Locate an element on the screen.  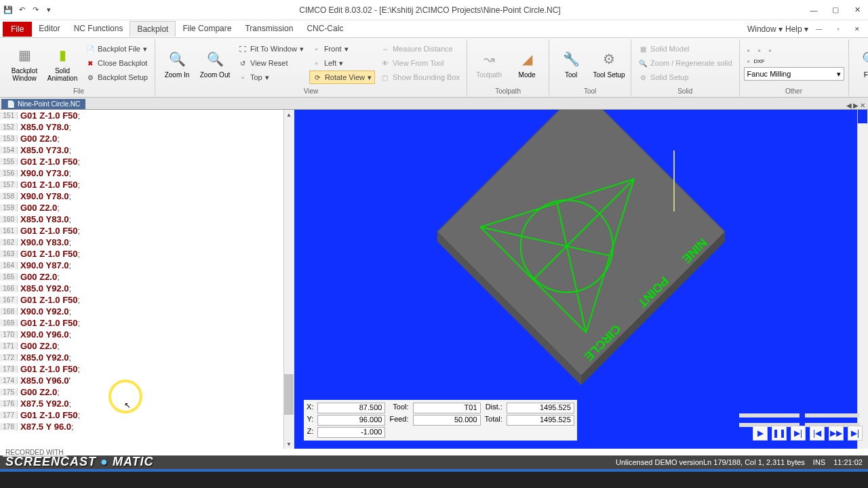
code-line: 170X90.0 Y96.0; is located at coordinates (147, 335).